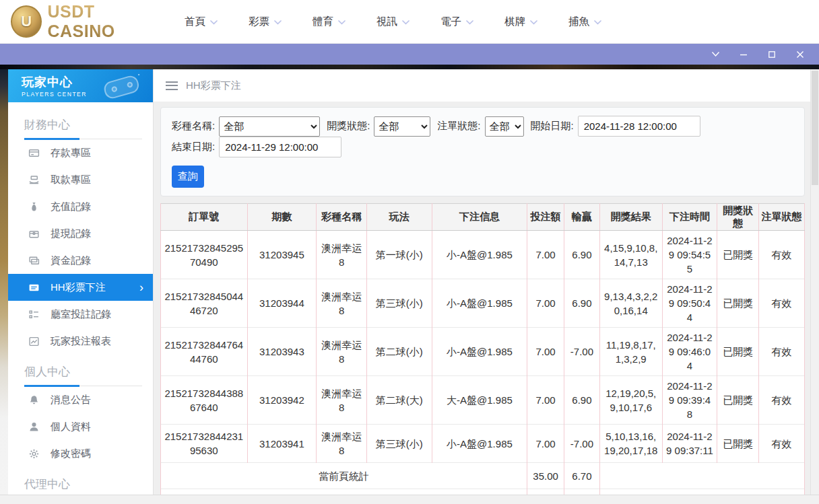  Describe the element at coordinates (34, 288) in the screenshot. I see `lottery-ticket-icon` at that location.